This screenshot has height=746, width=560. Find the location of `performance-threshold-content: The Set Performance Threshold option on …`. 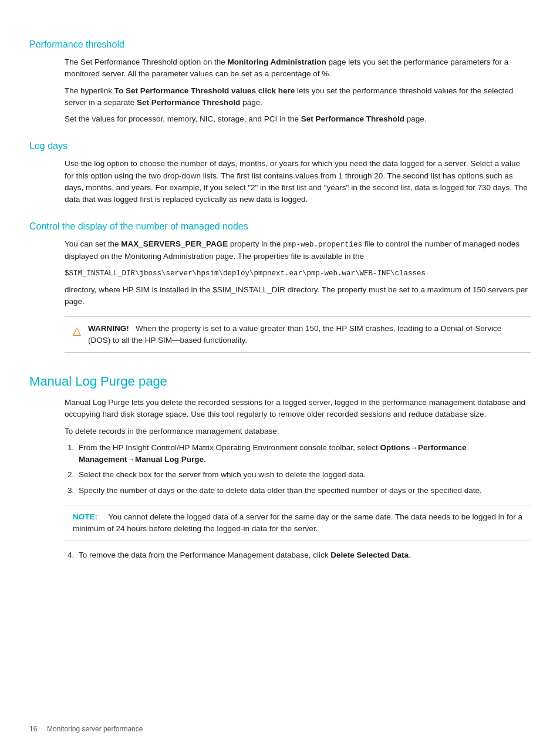

performance-threshold-content: The Set Performance Threshold option on … is located at coordinates (280, 90).